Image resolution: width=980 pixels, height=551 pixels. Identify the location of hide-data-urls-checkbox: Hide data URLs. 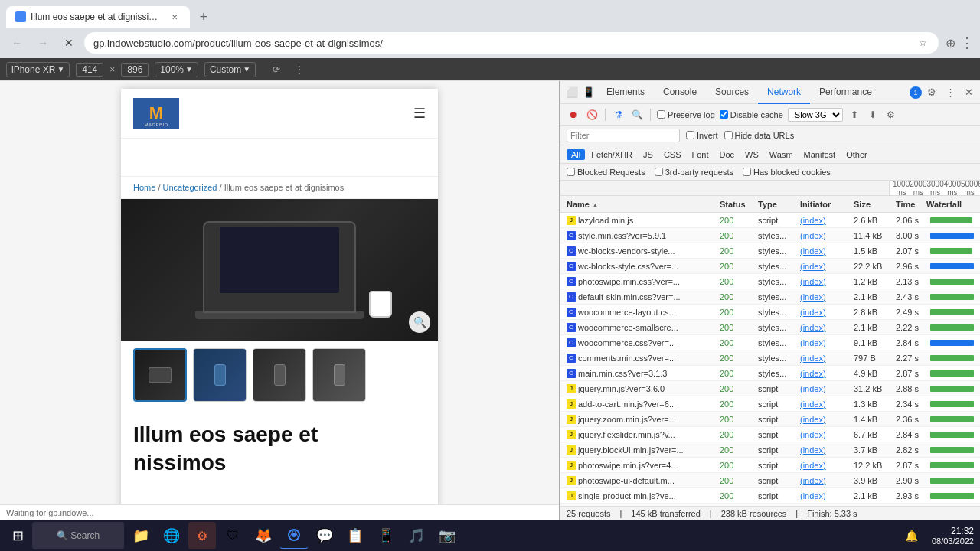
(760, 135).